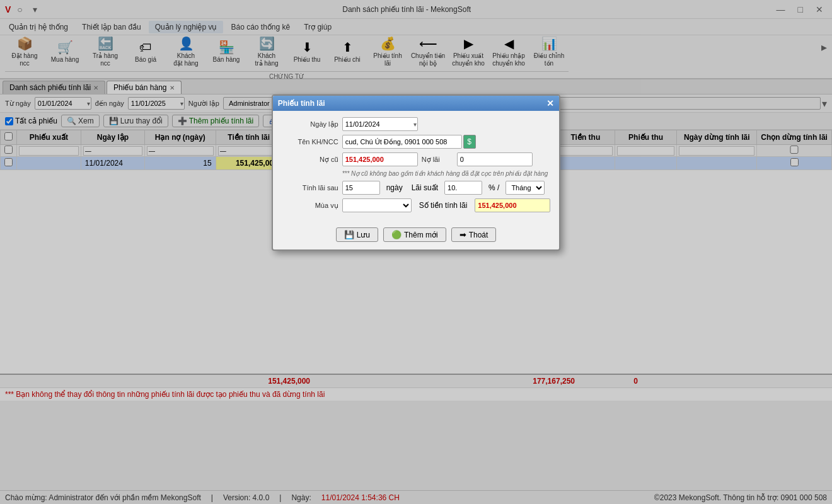 Image resolution: width=832 pixels, height=504 pixels. I want to click on ten-kh-label: Tên KH/NCC, so click(310, 142).